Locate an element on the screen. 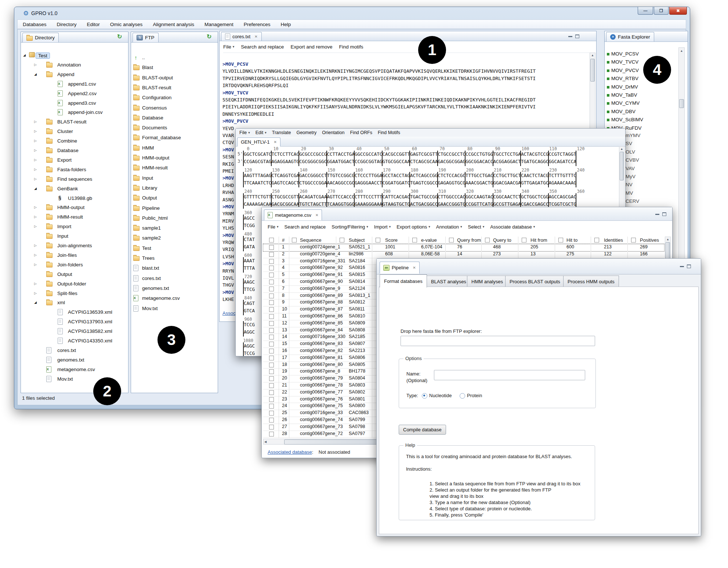  tab-gen-htlv-1: GEN_HTLV-1 ✕ is located at coordinates (259, 142).